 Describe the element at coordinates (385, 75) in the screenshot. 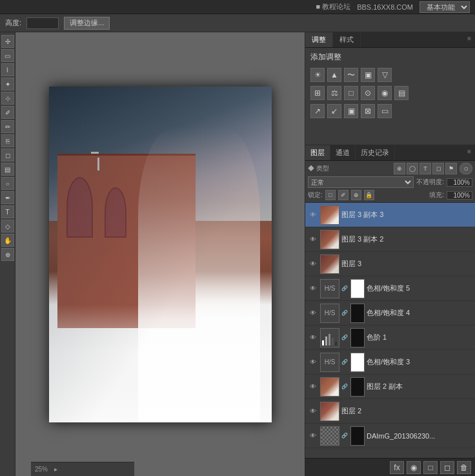

I see `vibrance-adj-btn: ▽` at that location.